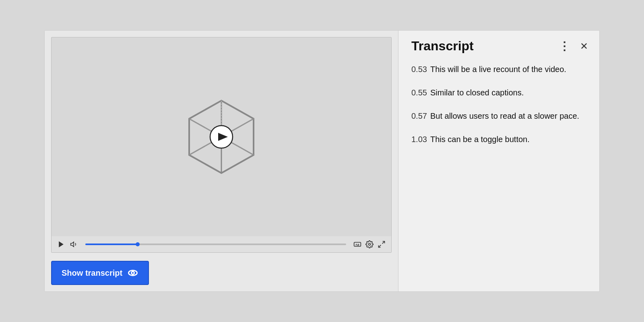 The image size is (644, 322). Describe the element at coordinates (477, 93) in the screenshot. I see `transcript-text: Similar to closed captions.` at that location.